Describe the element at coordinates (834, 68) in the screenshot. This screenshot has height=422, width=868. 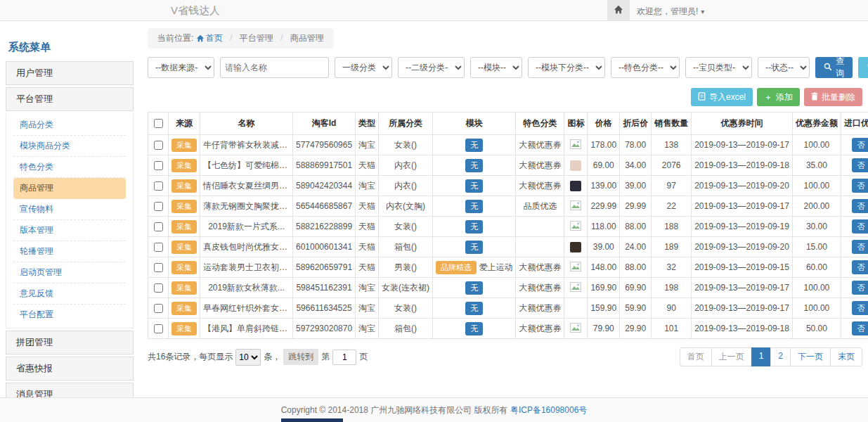
I see `search-button: 查询` at that location.